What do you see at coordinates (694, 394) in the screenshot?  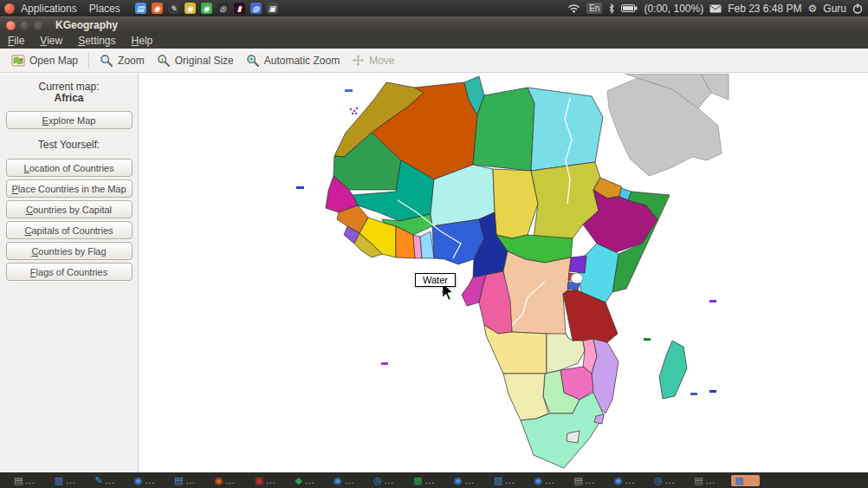 I see `island-reunion` at bounding box center [694, 394].